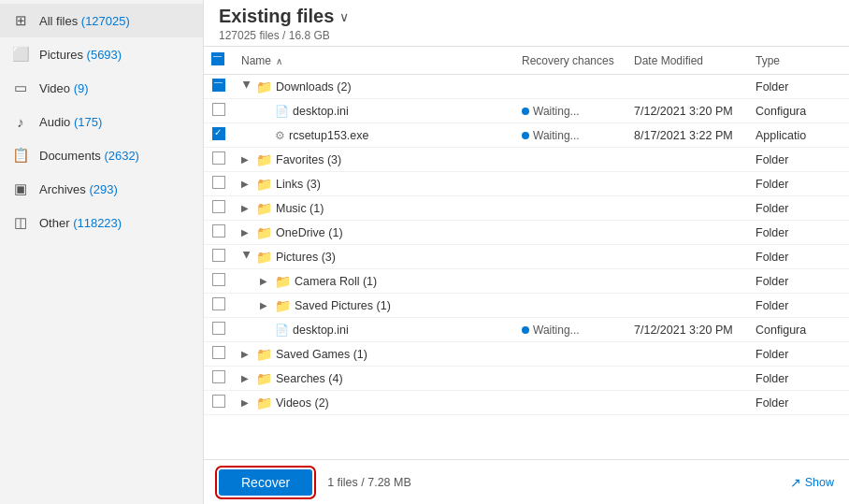  Describe the element at coordinates (101, 122) in the screenshot. I see `sidebar-item-audio: ♪Audio (175)` at that location.